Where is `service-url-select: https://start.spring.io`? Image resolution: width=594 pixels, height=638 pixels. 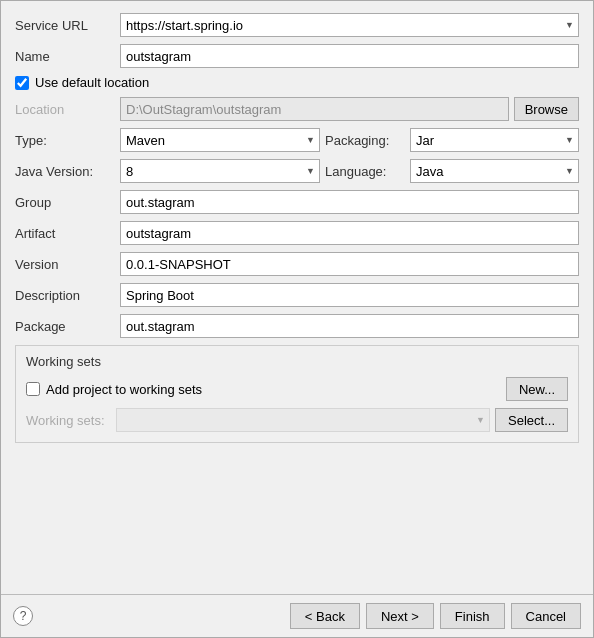 service-url-select: https://start.spring.io is located at coordinates (350, 25).